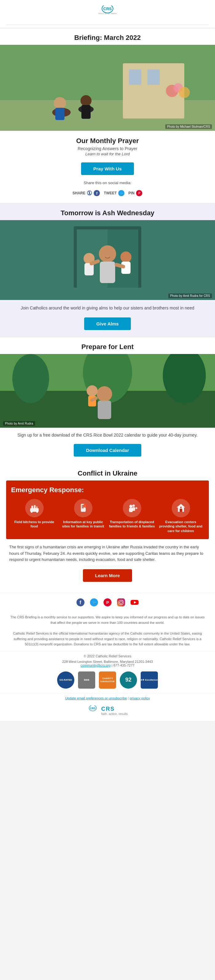  What do you see at coordinates (107, 516) in the screenshot?
I see `emergency-icons-row: Field kitchens to provide food !` at bounding box center [107, 516].